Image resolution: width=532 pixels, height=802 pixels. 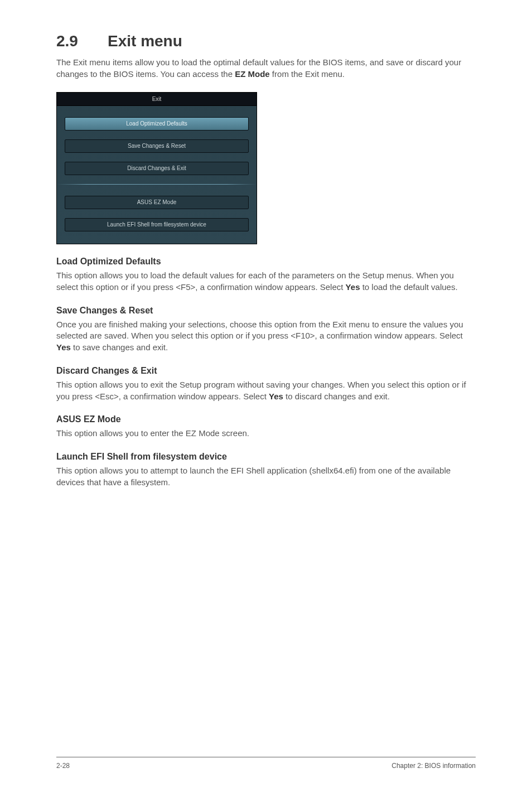 What do you see at coordinates (266, 457) in the screenshot?
I see `subheading-launch-efi-shell: Launch EFI Shell from filesystem device` at bounding box center [266, 457].